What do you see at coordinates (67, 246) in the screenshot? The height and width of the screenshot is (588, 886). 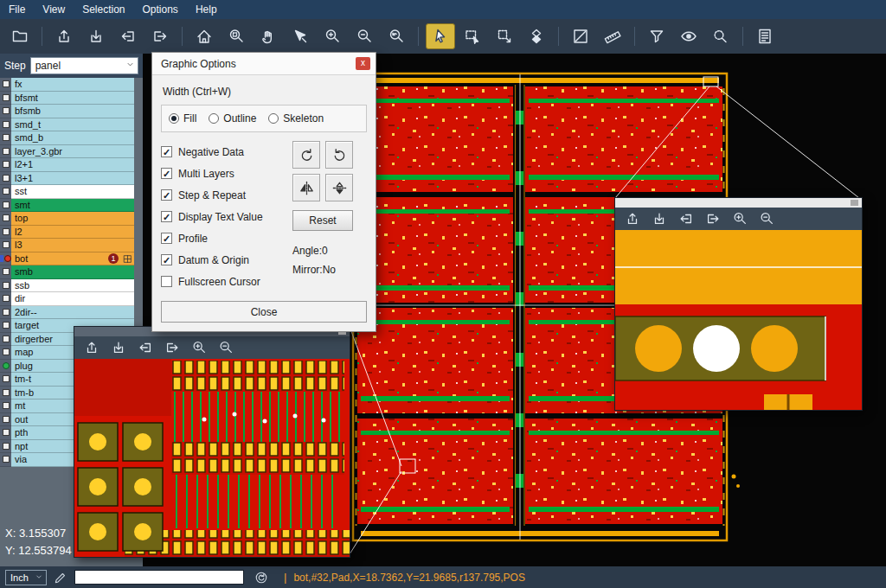 I see `layer-row-l3: l3` at bounding box center [67, 246].